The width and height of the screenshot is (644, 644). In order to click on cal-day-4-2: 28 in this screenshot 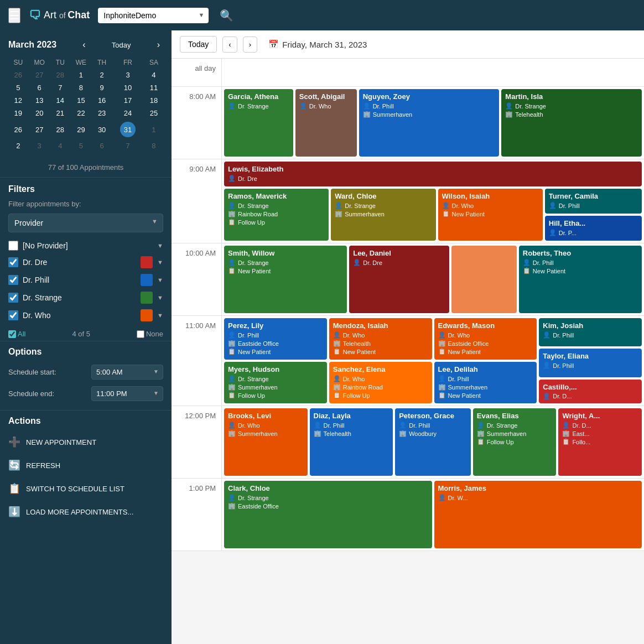, I will do `click(60, 129)`.